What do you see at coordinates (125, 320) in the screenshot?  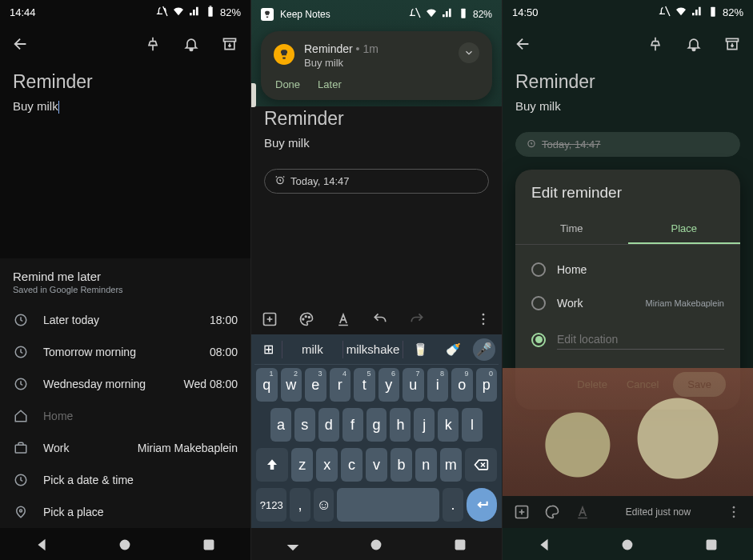 I see `remind-row-later-today: Later today 18:00` at bounding box center [125, 320].